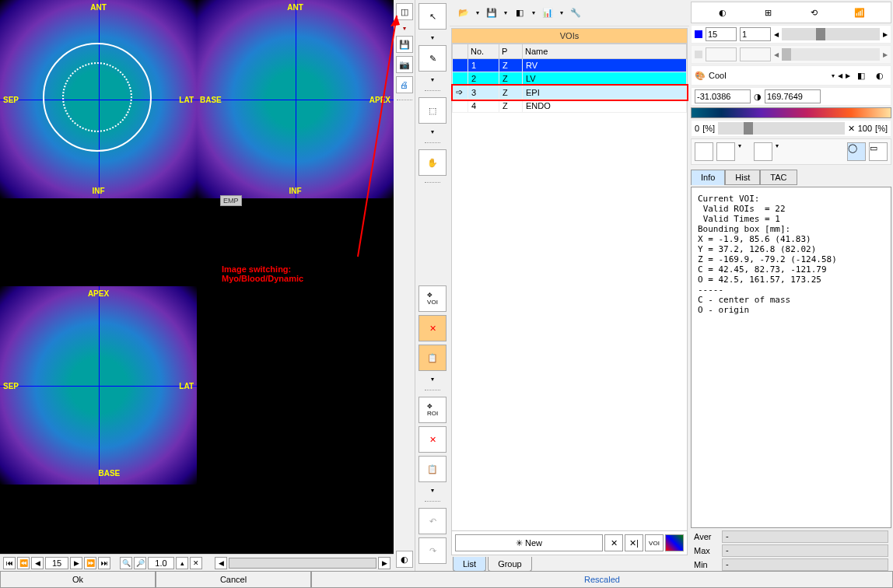 This screenshot has height=588, width=893. What do you see at coordinates (708, 177) in the screenshot?
I see `info-tab: Info` at bounding box center [708, 177].